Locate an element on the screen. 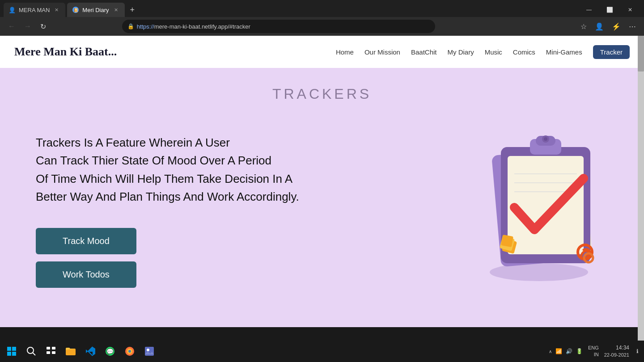  url-scheme: https:// is located at coordinates (146, 27).